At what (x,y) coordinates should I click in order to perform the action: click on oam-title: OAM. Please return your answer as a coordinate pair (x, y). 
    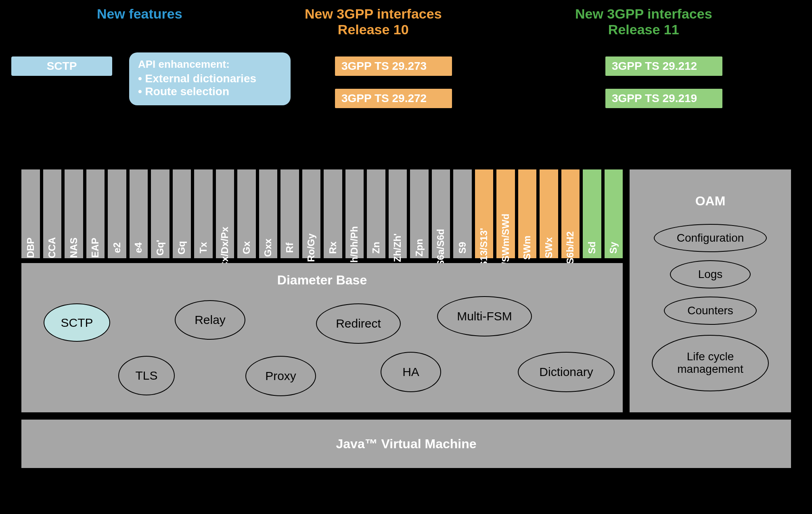
    Looking at the image, I should click on (710, 189).